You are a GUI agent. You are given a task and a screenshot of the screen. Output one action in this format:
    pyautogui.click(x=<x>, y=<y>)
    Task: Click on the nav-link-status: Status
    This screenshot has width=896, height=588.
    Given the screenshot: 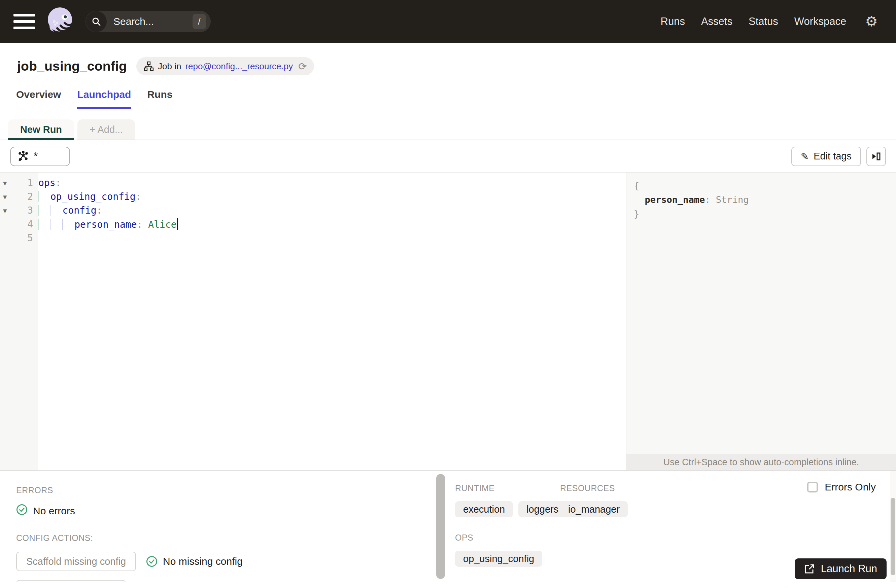 What is the action you would take?
    pyautogui.click(x=763, y=21)
    